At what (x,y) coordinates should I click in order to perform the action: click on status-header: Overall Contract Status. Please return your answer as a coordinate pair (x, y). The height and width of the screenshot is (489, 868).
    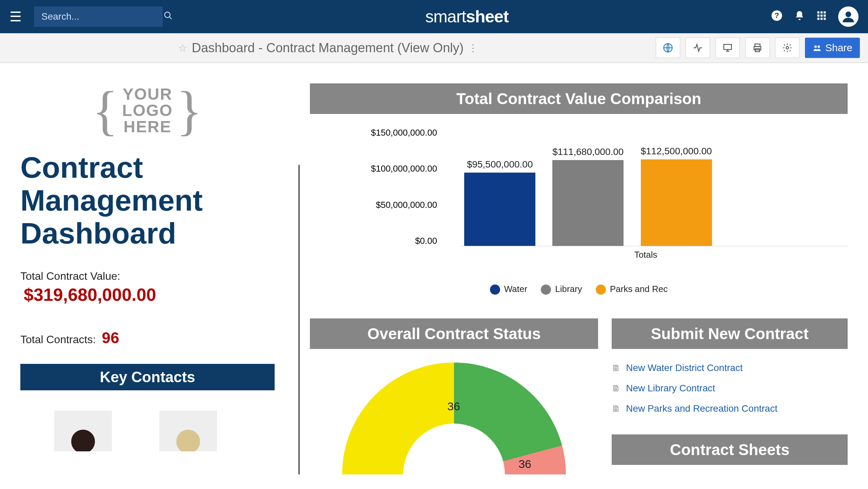
    Looking at the image, I should click on (454, 334).